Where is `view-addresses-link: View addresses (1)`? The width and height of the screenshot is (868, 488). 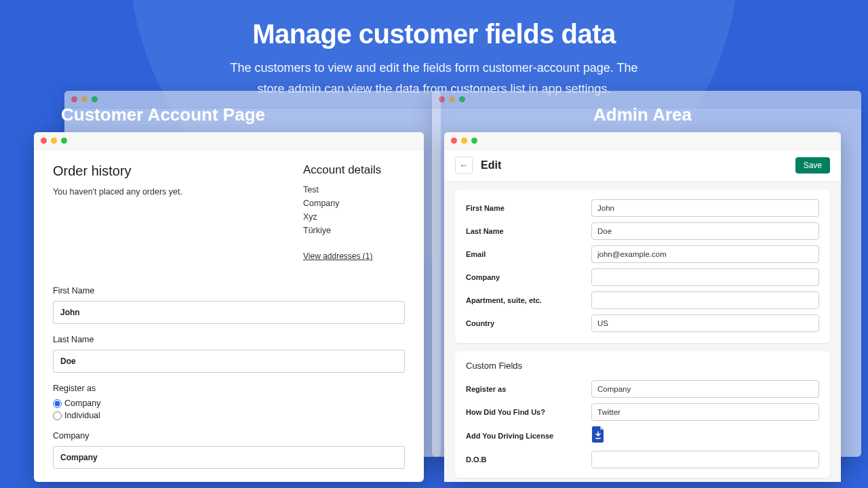
view-addresses-link: View addresses (1) is located at coordinates (338, 256).